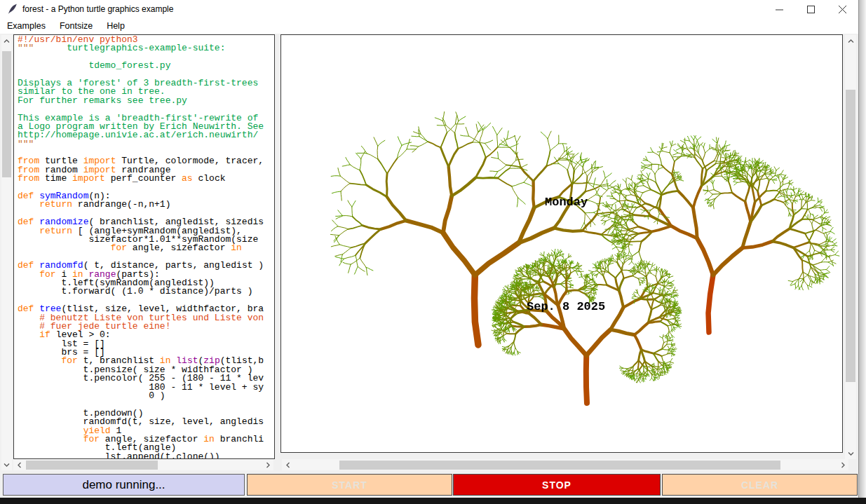  What do you see at coordinates (862, 249) in the screenshot?
I see `window-edge` at bounding box center [862, 249].